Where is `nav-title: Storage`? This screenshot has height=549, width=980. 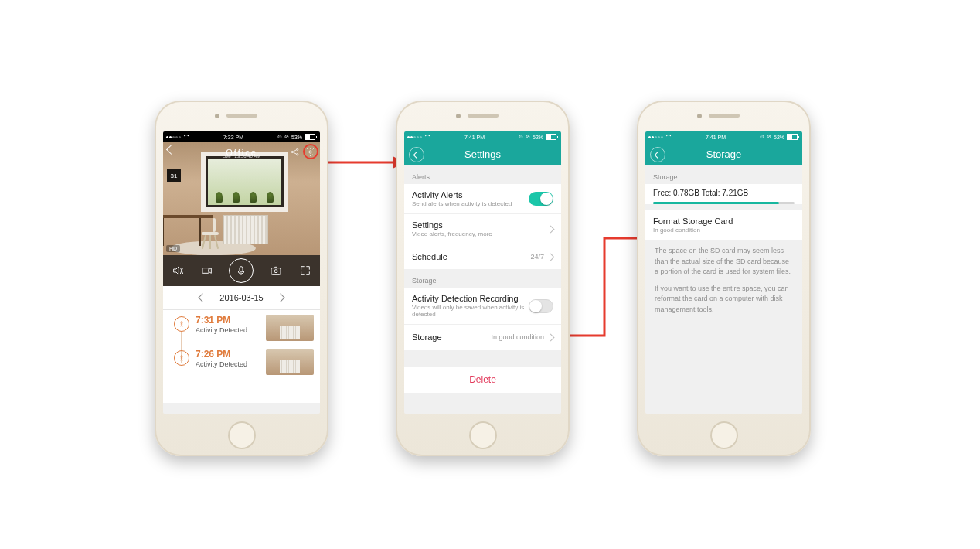
nav-title: Storage is located at coordinates (724, 155).